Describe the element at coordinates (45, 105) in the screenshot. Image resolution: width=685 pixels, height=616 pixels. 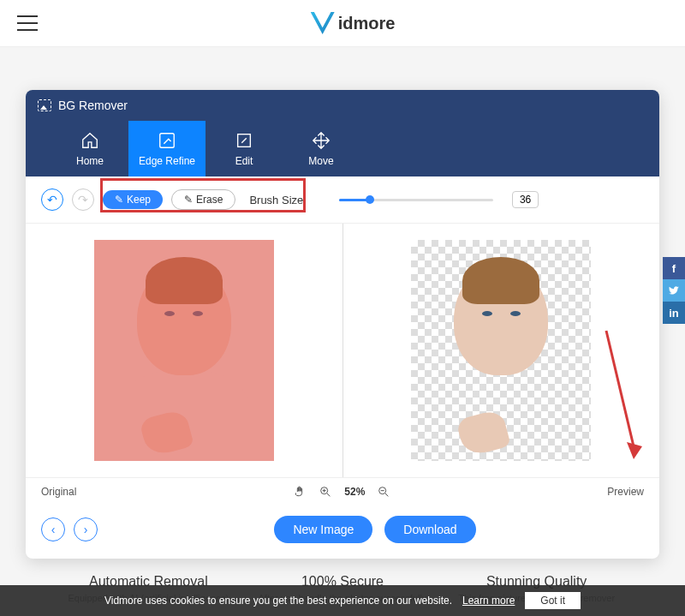
I see `bg-remover-icon` at that location.